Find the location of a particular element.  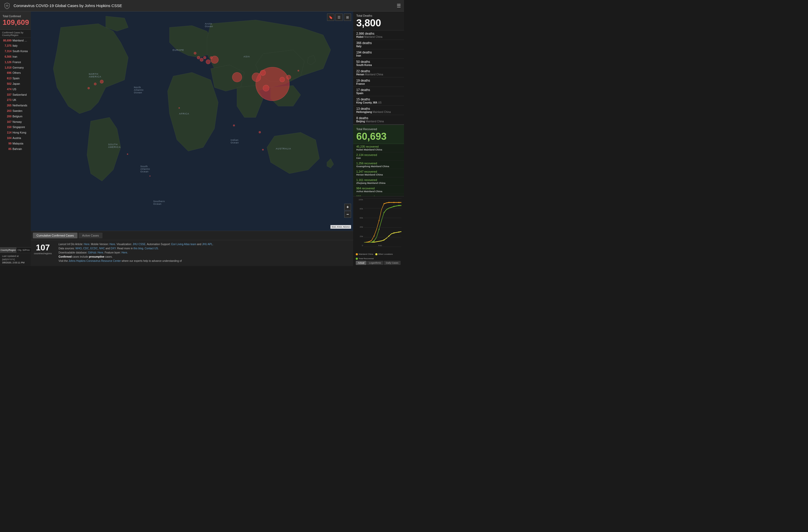

country-item: 273UK is located at coordinates (16, 100).